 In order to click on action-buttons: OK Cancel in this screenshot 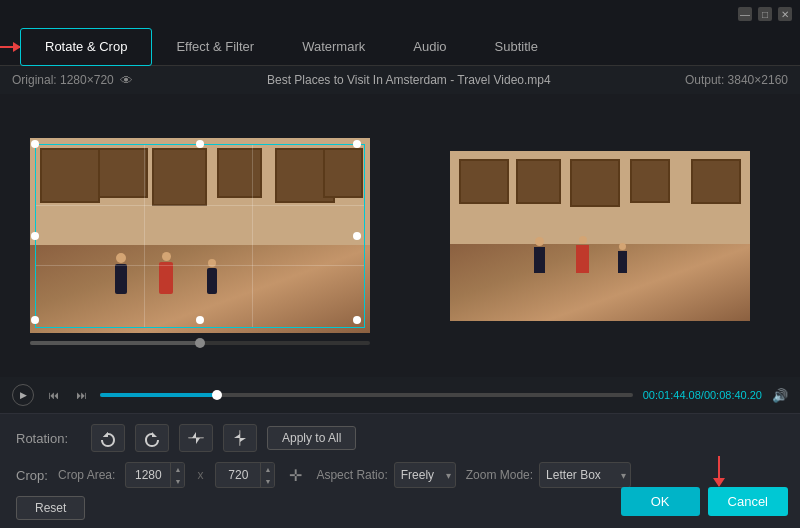, I will do `click(704, 502)`.